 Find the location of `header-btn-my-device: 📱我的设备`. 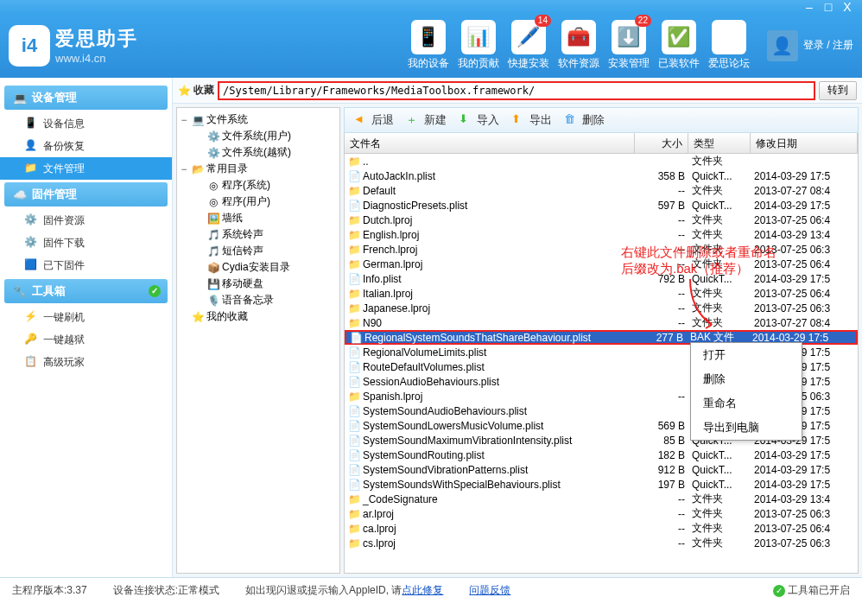

header-btn-my-device: 📱我的设备 is located at coordinates (428, 45).